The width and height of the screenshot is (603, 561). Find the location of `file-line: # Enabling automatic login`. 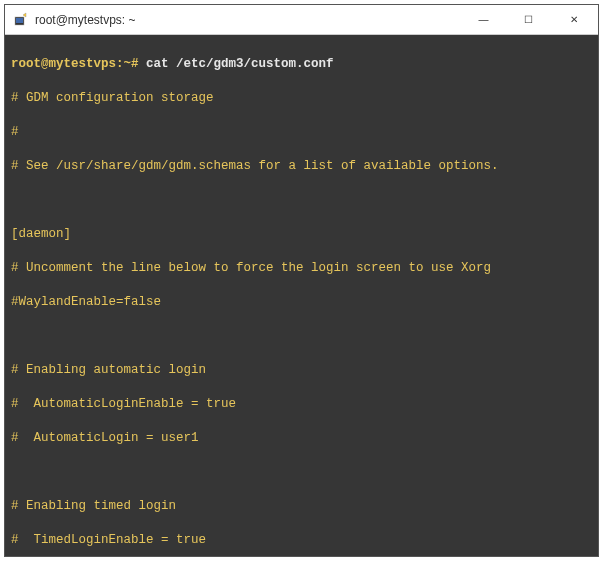

file-line: # Enabling automatic login is located at coordinates (302, 370).